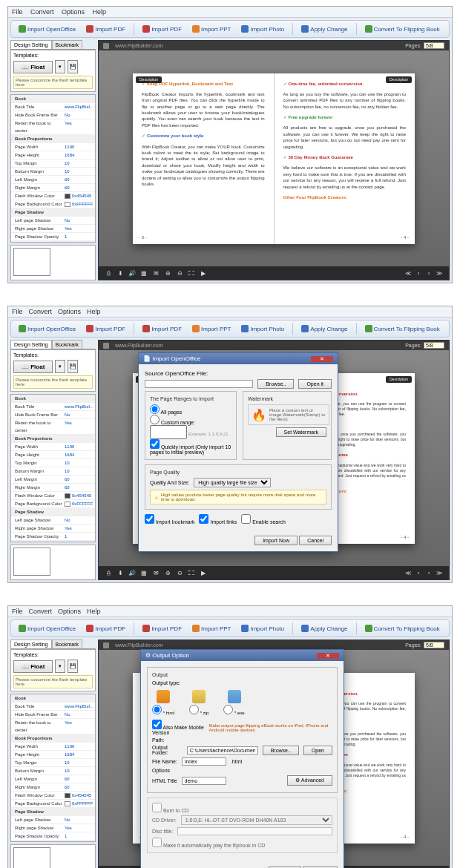 The image size is (460, 868). Describe the element at coordinates (190, 450) in the screenshot. I see `quick-import-checkbox: Quickly import (Only import 10 pages to …` at that location.